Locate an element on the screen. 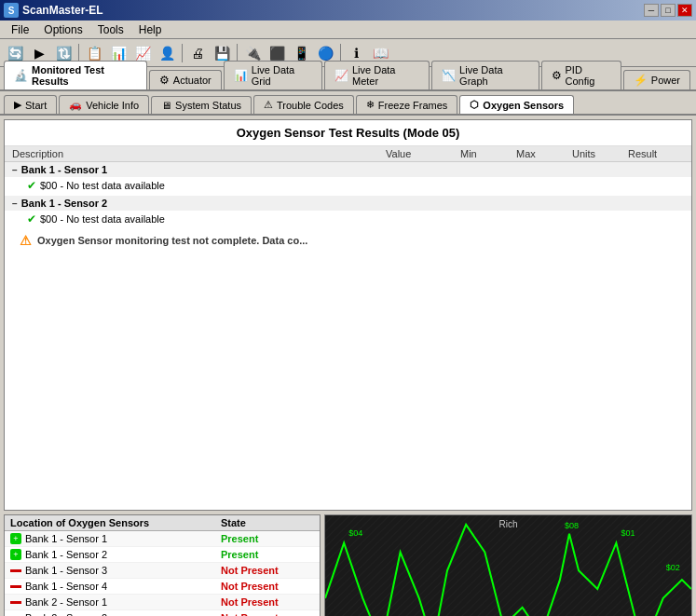 This screenshot has height=616, width=696. collapse-icon-1: − is located at coordinates (15, 203).